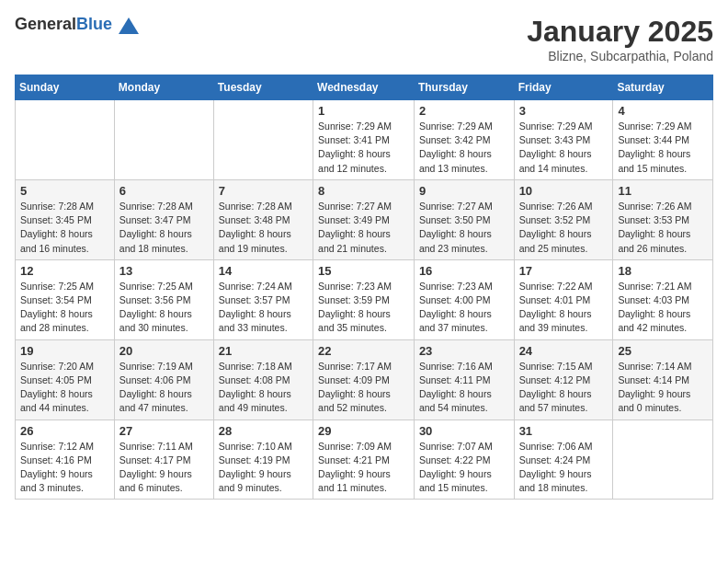 This screenshot has height=563, width=728. I want to click on header: GeneralBlue January 2025 Blizne, Subcarp…, so click(364, 39).